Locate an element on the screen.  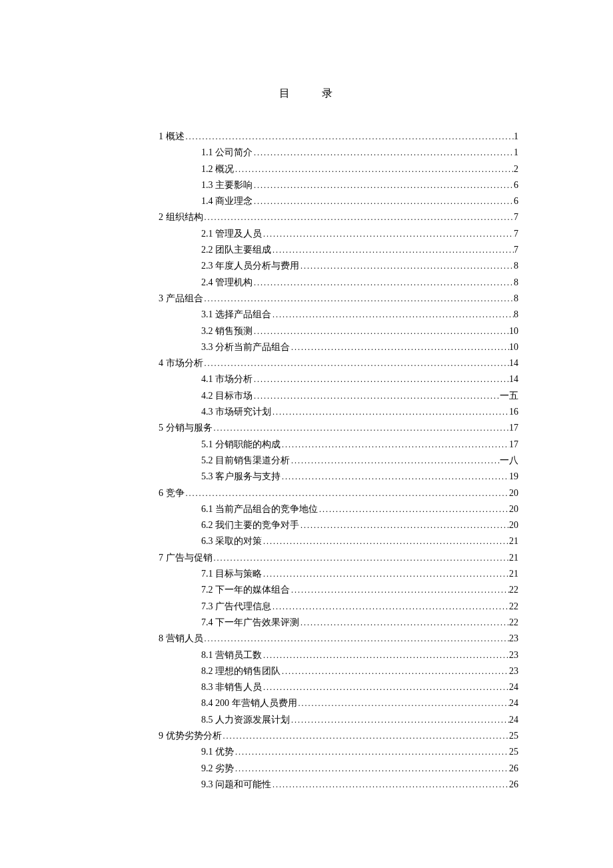
toc-entry-page: 1 is located at coordinates (516, 153).